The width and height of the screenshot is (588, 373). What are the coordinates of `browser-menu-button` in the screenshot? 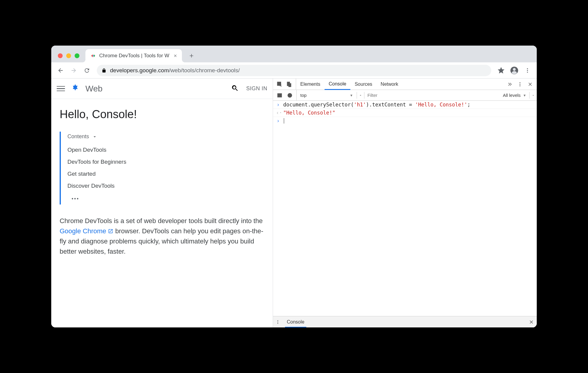 It's located at (527, 70).